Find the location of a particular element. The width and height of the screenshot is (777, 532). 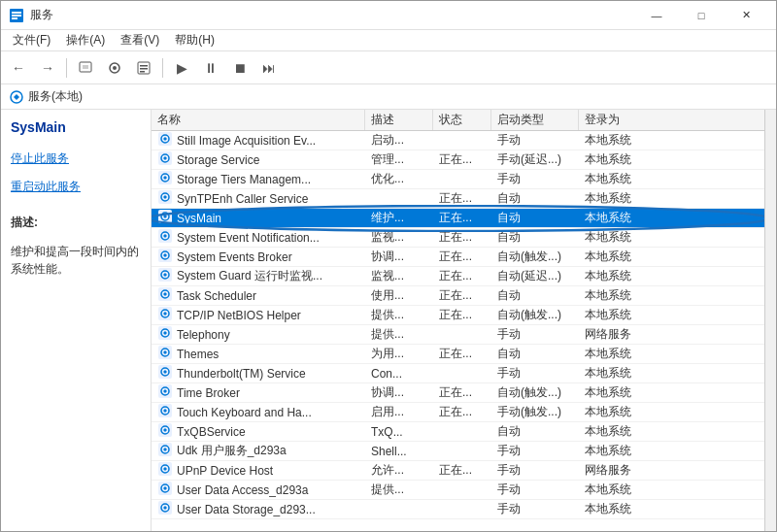

minimize-button: — is located at coordinates (657, 16).